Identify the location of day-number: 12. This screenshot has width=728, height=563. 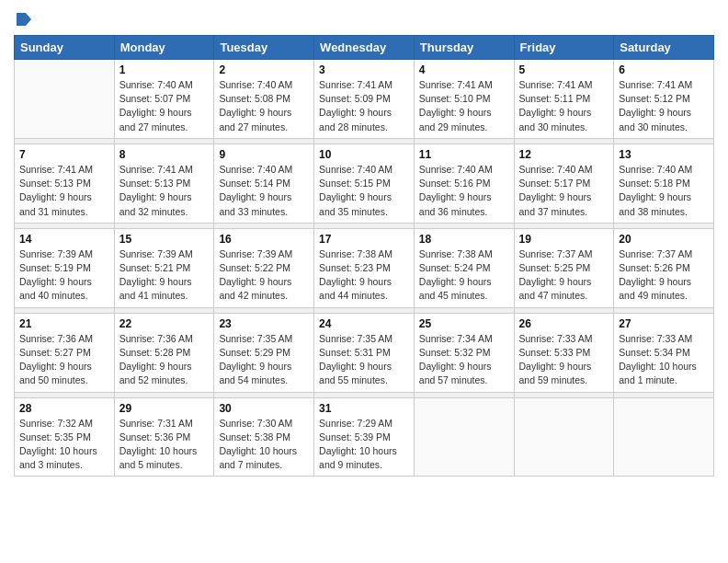
(564, 155).